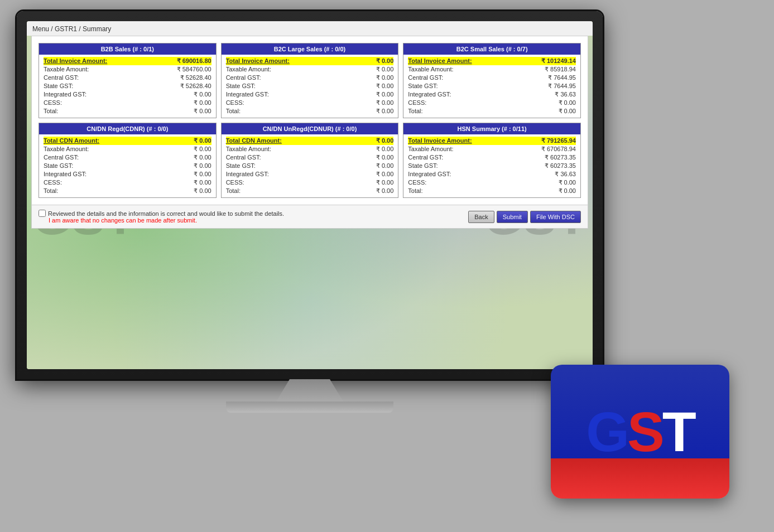 This screenshot has height=532, width=774. Describe the element at coordinates (551, 112) in the screenshot. I see `row-value-b2c-small-6: ₹ 0.00` at that location.